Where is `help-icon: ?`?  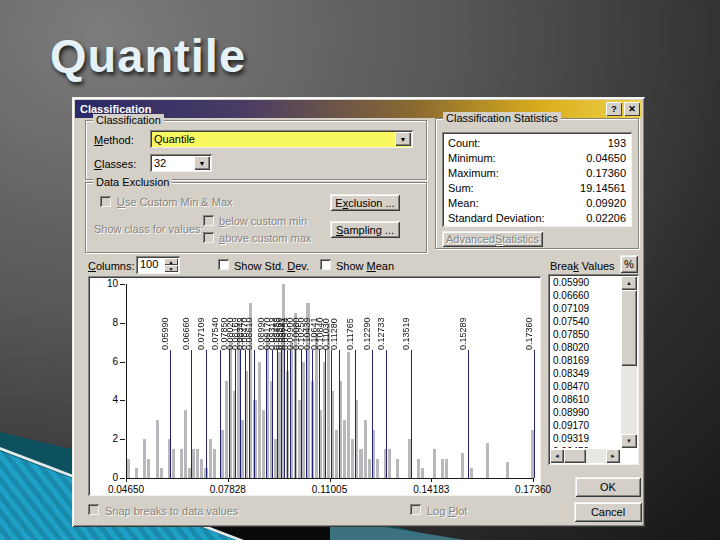 help-icon: ? is located at coordinates (614, 109).